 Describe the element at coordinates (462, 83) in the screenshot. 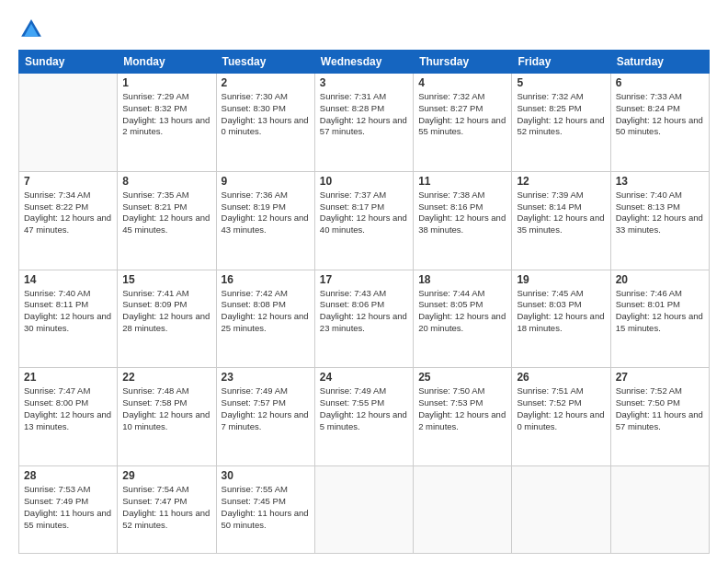

I see `cell-day-number: 4` at that location.